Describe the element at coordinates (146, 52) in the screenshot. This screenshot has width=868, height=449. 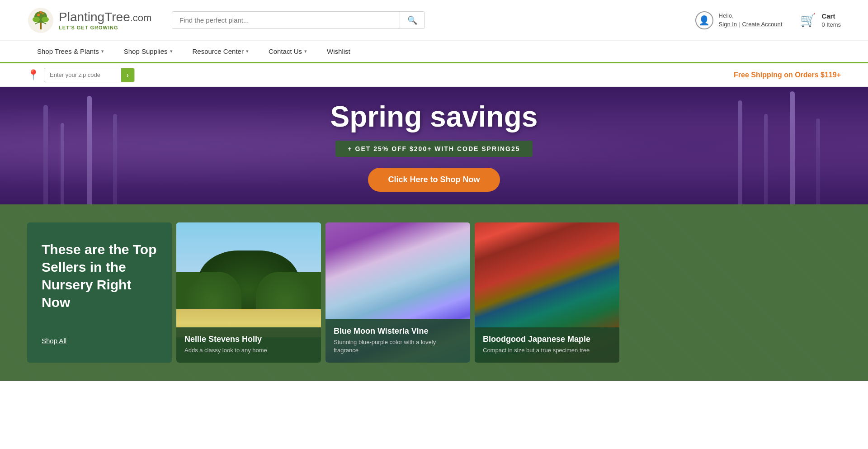
I see `nav-shop-supplies-label: Shop Supplies` at that location.